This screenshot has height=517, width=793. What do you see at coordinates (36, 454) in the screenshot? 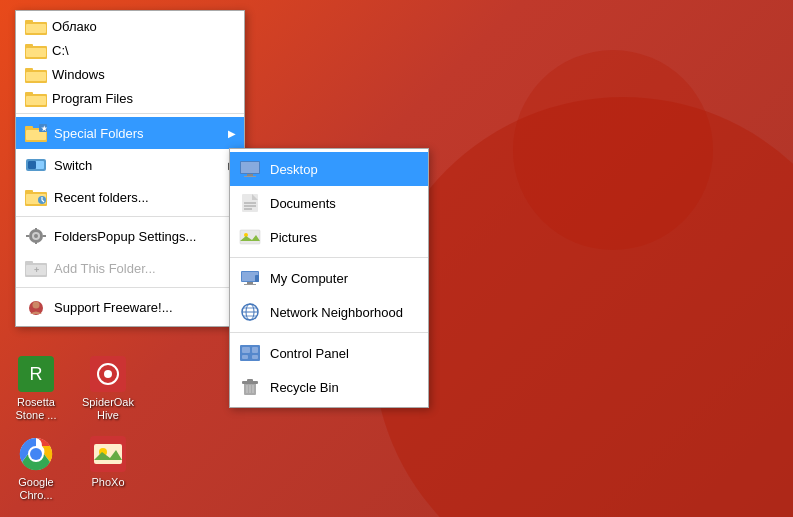
I see `chrome-icon` at bounding box center [36, 454].